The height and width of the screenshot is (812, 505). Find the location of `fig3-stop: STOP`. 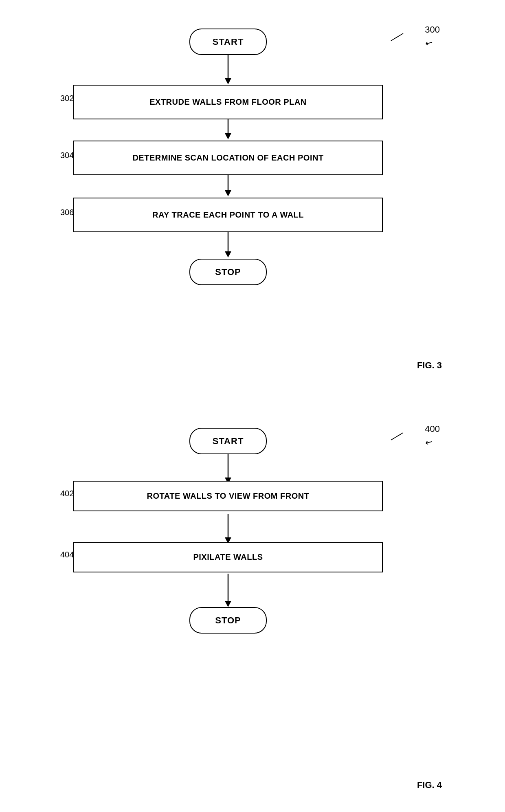

fig3-stop: STOP is located at coordinates (228, 272).